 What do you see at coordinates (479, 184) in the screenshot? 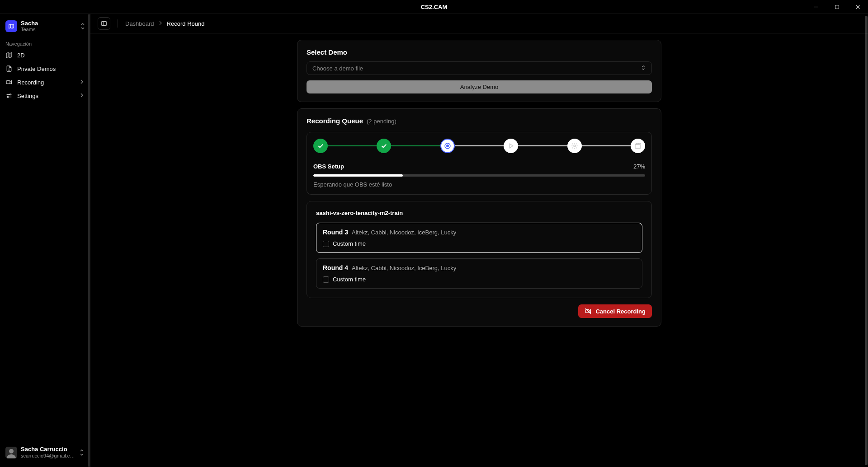
I see `progress-message: Esperando que OBS esté listo` at bounding box center [479, 184].